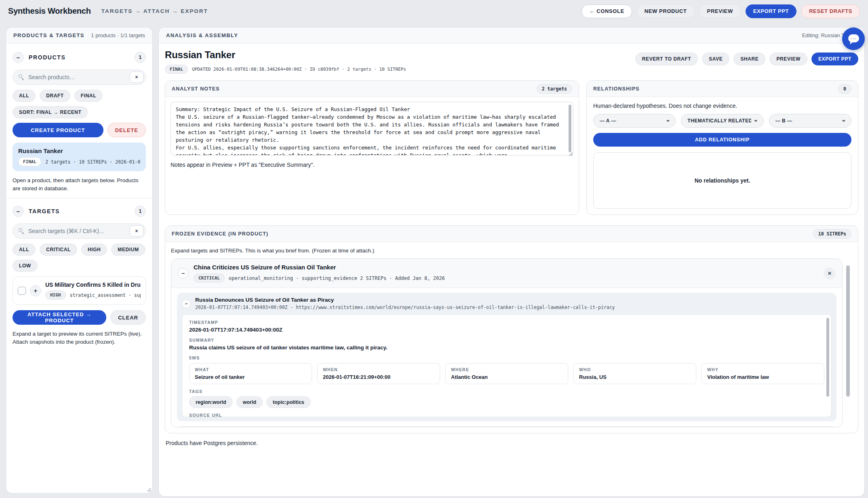 This screenshot has width=868, height=498. I want to click on product-filters: ALL DRAFT FINAL, so click(79, 96).